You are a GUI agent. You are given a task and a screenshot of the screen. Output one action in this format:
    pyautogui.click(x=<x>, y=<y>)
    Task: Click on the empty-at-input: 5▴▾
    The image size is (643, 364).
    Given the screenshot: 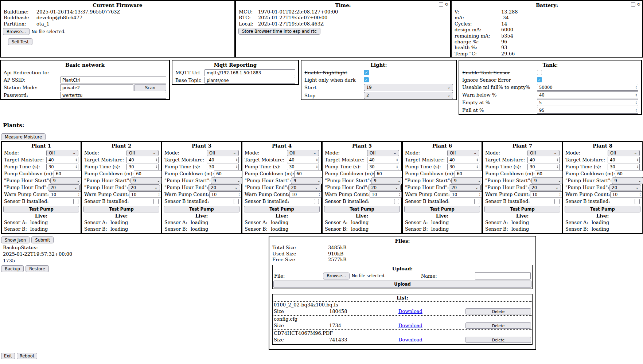 What is the action you would take?
    pyautogui.click(x=588, y=103)
    